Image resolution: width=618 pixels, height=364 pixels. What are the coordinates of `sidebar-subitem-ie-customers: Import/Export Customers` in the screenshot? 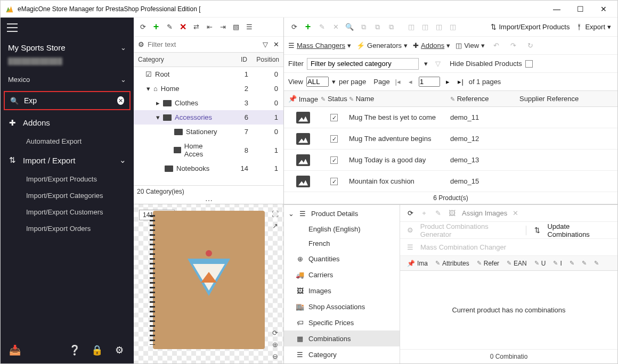 It's located at (67, 212).